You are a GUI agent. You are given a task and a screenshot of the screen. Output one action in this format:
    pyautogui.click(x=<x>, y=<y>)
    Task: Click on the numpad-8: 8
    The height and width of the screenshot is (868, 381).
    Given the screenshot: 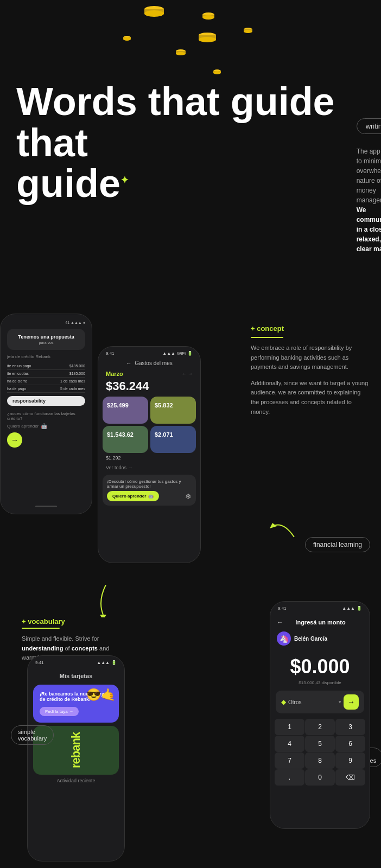 What is the action you would take?
    pyautogui.click(x=320, y=761)
    